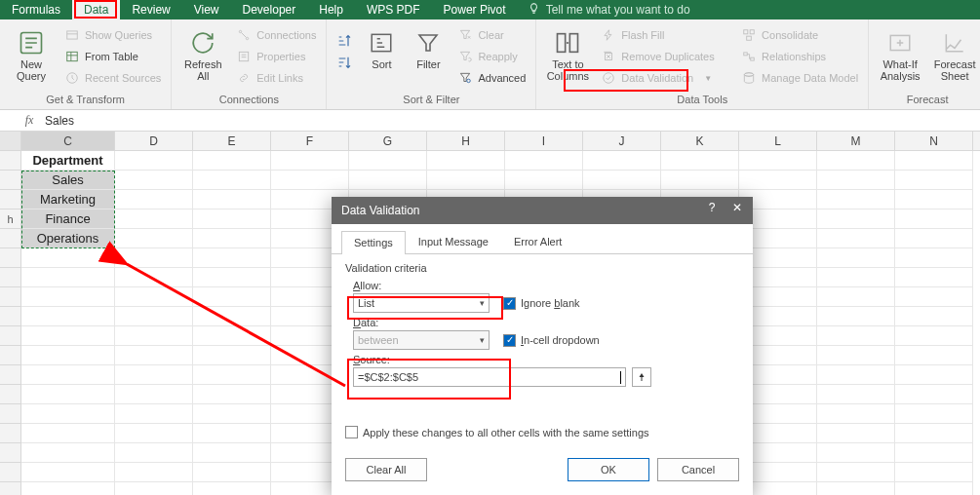 The width and height of the screenshot is (980, 495). I want to click on in-cell-dropdown-checkbox: ✓In-cell dropdown, so click(552, 341).